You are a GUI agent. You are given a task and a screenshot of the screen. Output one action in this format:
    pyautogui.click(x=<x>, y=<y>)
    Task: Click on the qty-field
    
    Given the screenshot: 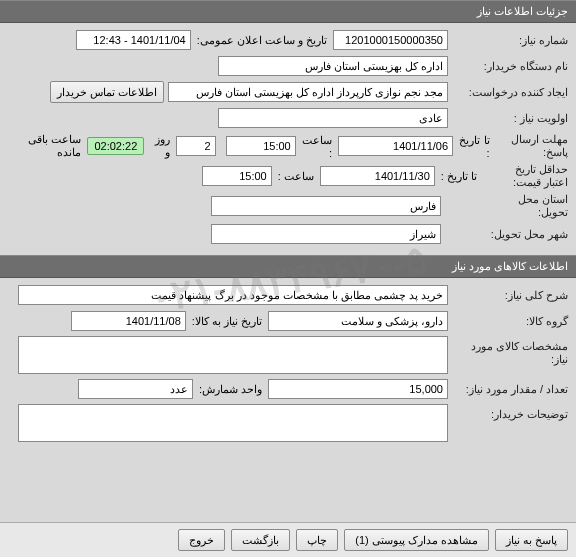 What is the action you would take?
    pyautogui.click(x=358, y=389)
    